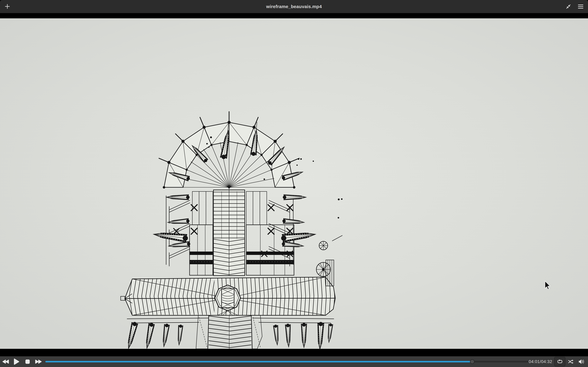 This screenshot has width=588, height=367. Describe the element at coordinates (38, 362) in the screenshot. I see `fast-forward-button` at that location.